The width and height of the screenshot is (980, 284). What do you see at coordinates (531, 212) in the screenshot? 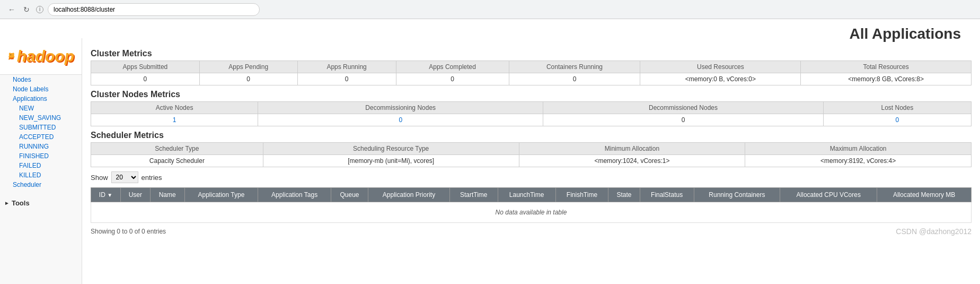
I see `no-data-row: No data available in table` at bounding box center [531, 212].